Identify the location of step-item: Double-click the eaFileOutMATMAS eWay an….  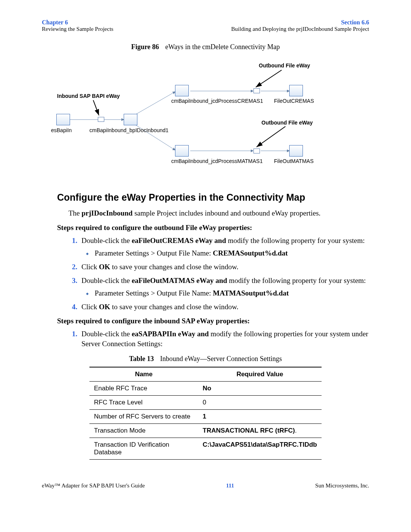
(224, 287).